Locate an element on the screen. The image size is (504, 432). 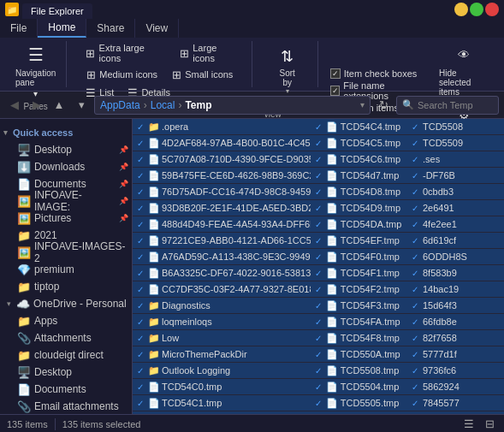
path-temp: Temp is located at coordinates (199, 105).